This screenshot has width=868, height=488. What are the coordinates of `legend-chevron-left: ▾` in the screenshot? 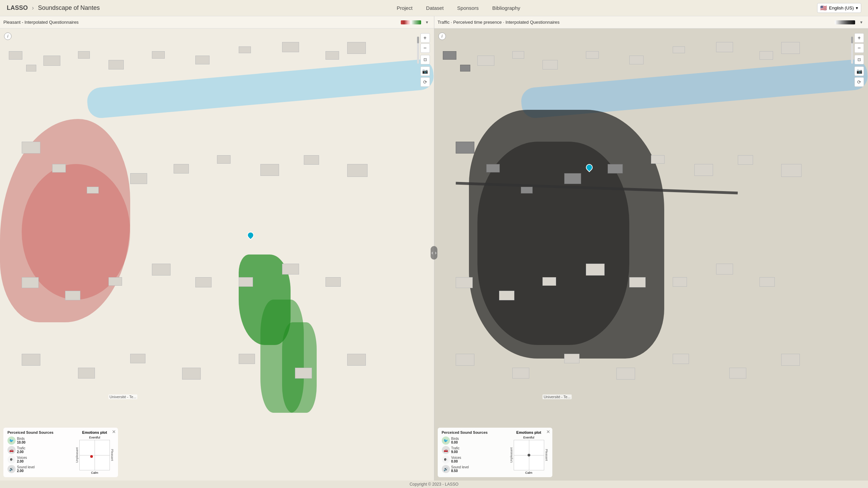 It's located at (427, 22).